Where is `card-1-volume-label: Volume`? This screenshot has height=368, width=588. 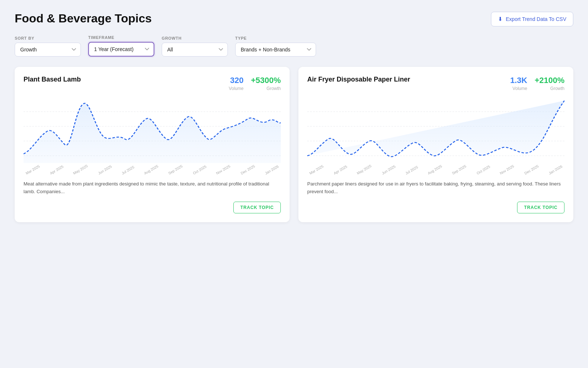 card-1-volume-label: Volume is located at coordinates (236, 89).